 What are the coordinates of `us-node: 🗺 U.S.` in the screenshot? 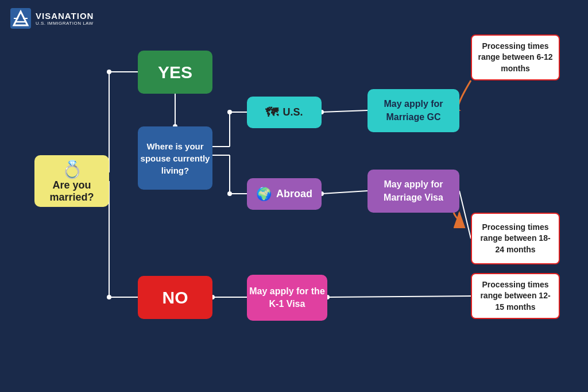 It's located at (284, 113).